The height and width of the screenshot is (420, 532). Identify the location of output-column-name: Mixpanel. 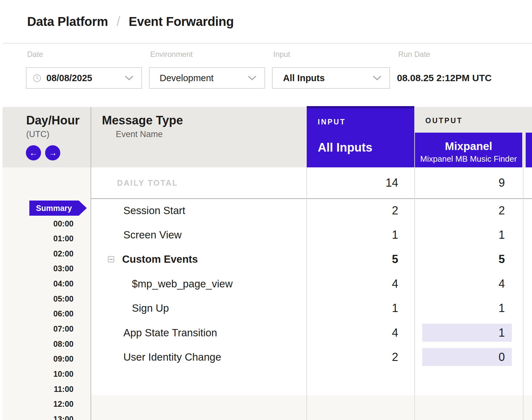
(469, 146).